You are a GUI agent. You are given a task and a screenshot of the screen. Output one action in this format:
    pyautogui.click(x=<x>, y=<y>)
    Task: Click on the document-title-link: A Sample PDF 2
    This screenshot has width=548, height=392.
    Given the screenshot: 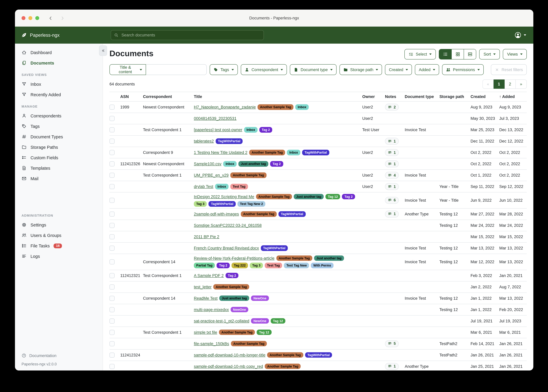 What is the action you would take?
    pyautogui.click(x=209, y=276)
    